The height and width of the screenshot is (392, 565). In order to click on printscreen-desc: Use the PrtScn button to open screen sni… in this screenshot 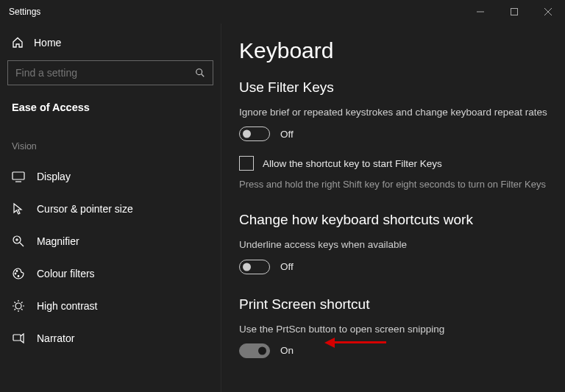, I will do `click(393, 329)`.